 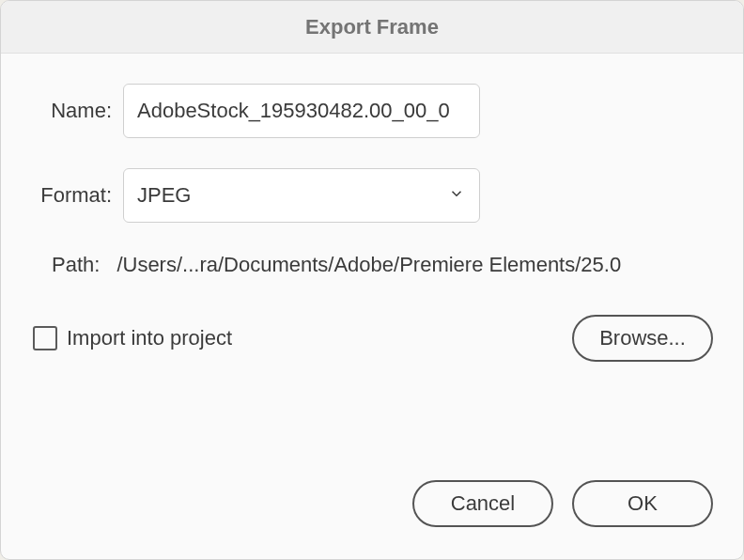 What do you see at coordinates (372, 338) in the screenshot?
I see `checkbox-browse-row: Import into project Browse...` at bounding box center [372, 338].